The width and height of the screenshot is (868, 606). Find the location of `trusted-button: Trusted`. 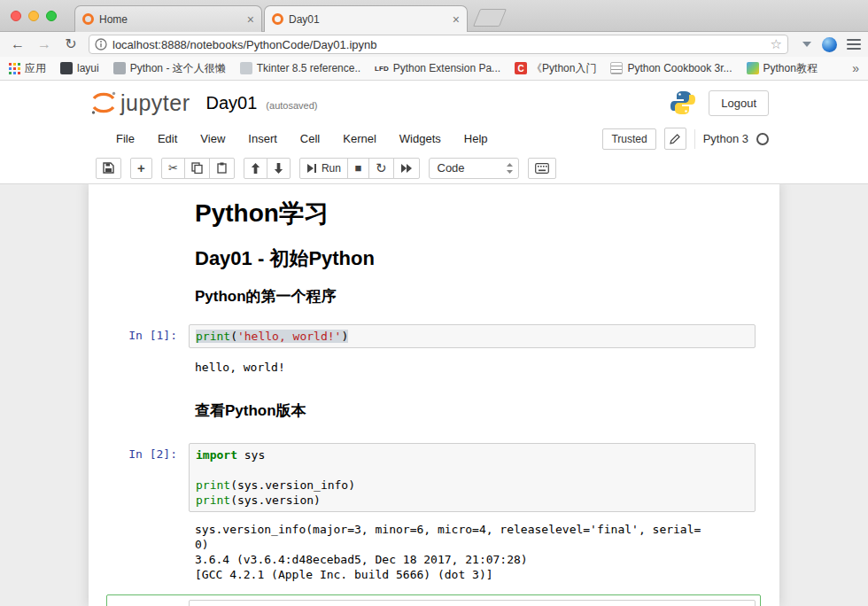

trusted-button: Trusted is located at coordinates (629, 139).